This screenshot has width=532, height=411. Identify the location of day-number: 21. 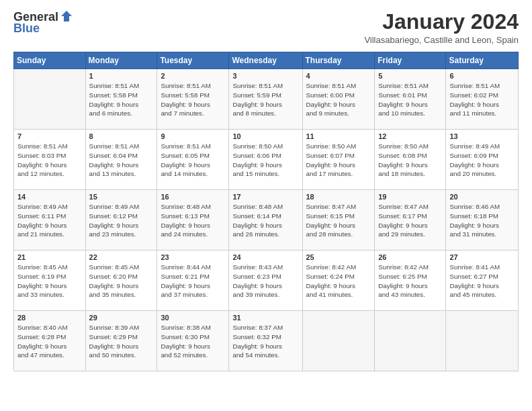
(50, 257).